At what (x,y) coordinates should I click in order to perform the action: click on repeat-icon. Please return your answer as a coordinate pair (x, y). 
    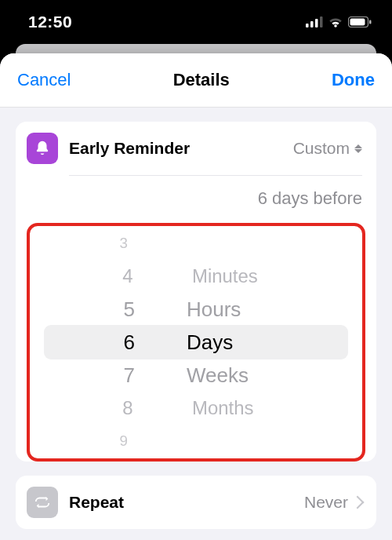
    Looking at the image, I should click on (42, 502).